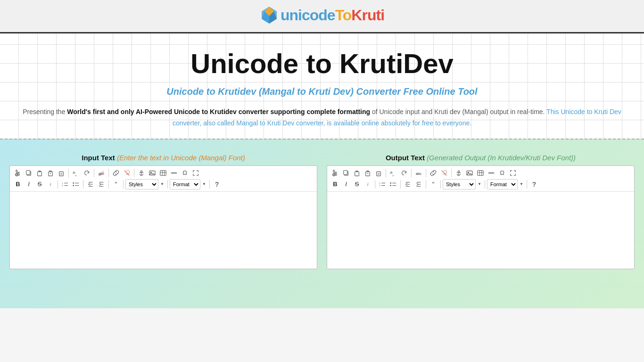 The width and height of the screenshot is (644, 362). What do you see at coordinates (346, 184) in the screenshot?
I see `output-italic-button: I` at bounding box center [346, 184].